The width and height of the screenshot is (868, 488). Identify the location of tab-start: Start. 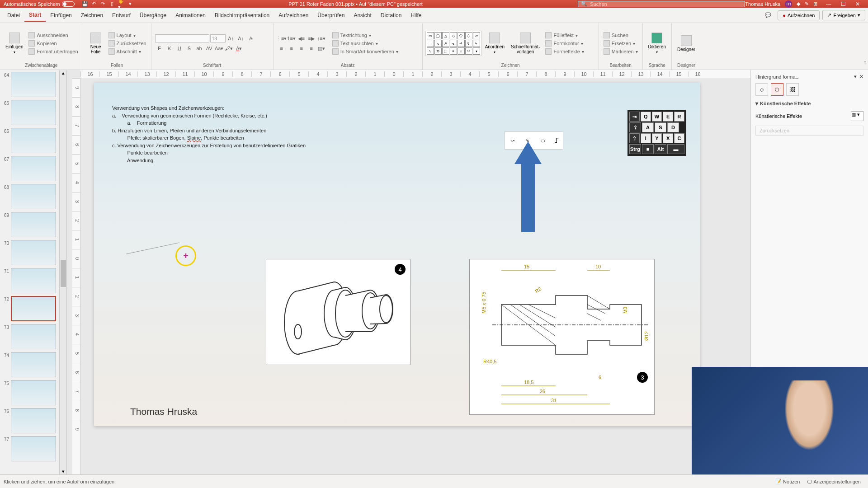
(35, 15).